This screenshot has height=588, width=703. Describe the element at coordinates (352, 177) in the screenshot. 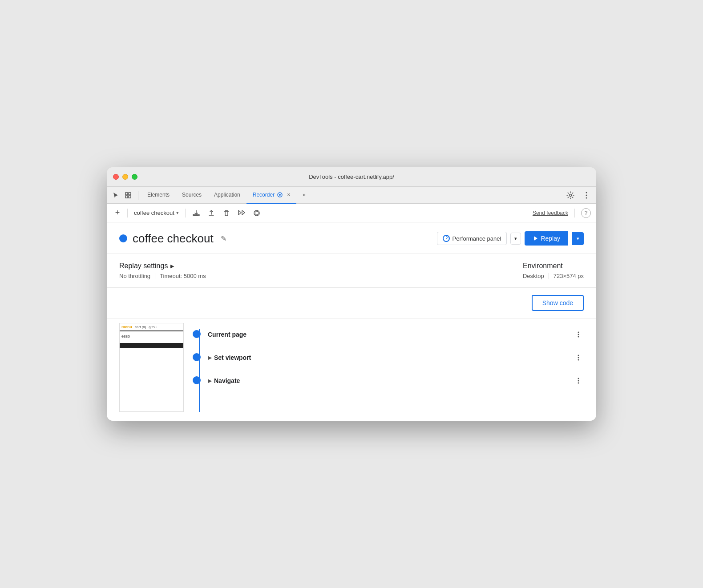

I see `title-bar: DevTools - coffee-cart.netlify.app/` at that location.